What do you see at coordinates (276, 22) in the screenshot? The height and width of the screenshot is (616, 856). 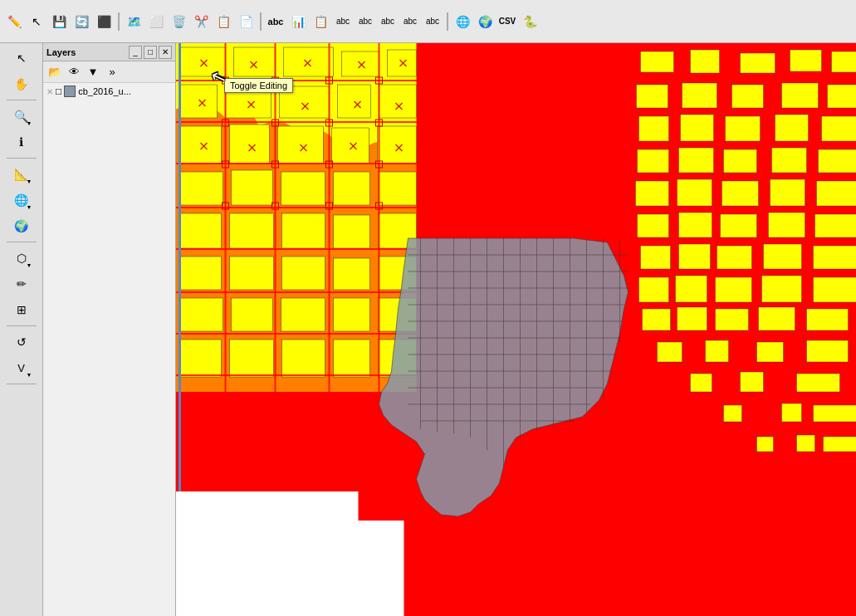 I see `label-tool: abc` at bounding box center [276, 22].